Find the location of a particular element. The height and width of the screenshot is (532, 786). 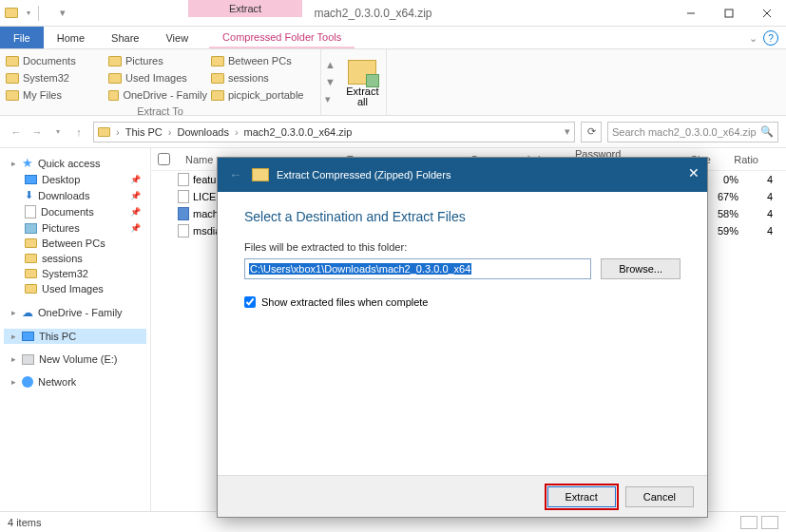

file-tab: File is located at coordinates (22, 38).